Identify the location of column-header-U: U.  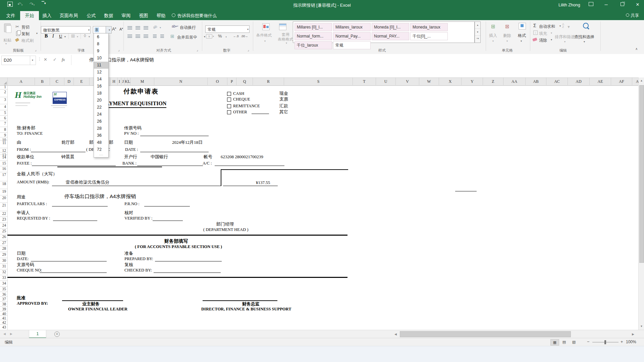
(386, 81).